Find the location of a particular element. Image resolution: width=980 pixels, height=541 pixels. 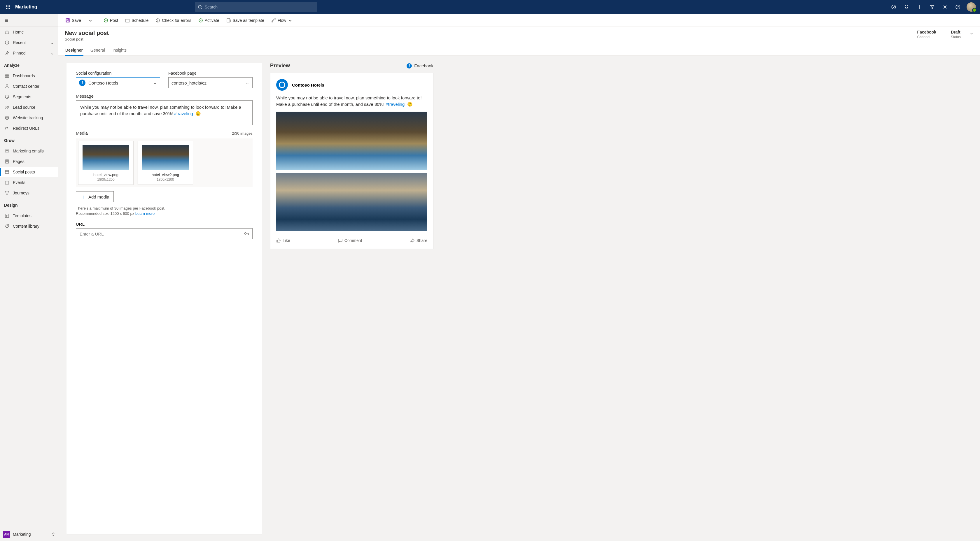

post-button: Post is located at coordinates (111, 21).